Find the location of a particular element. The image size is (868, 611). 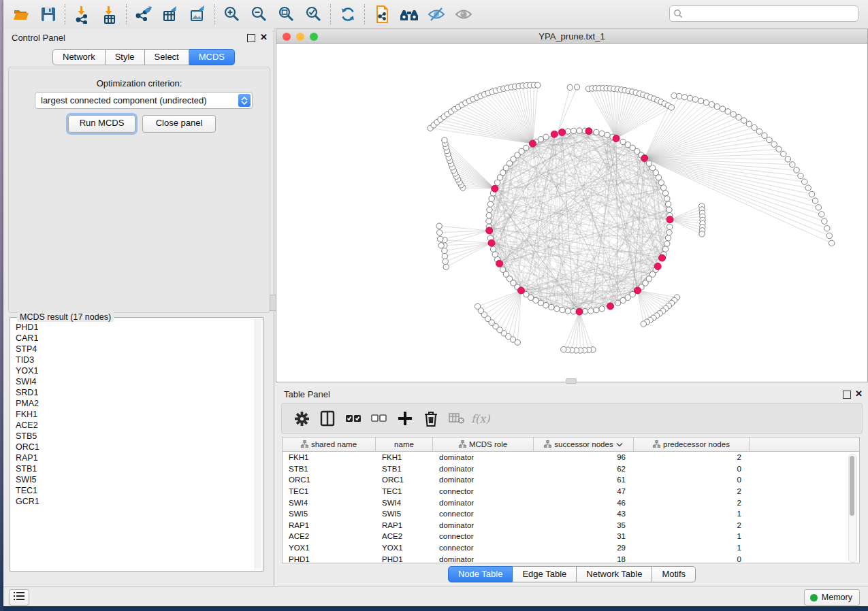

import-table-icon is located at coordinates (110, 14).